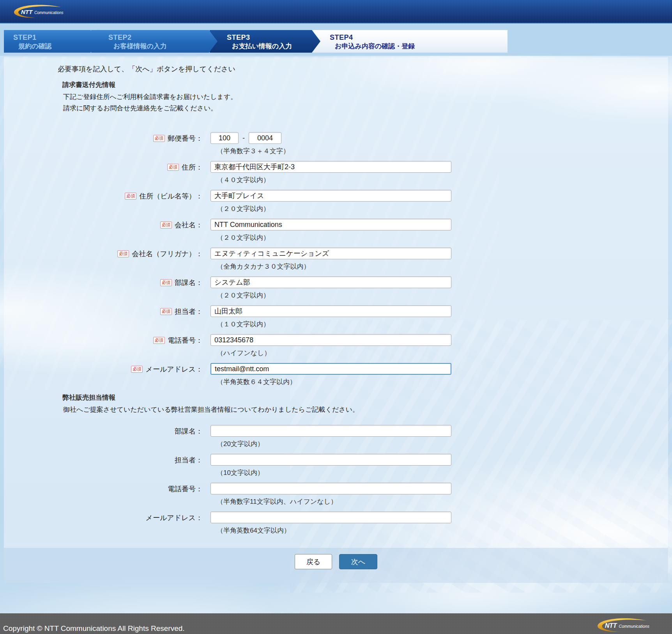 Image resolution: width=672 pixels, height=634 pixels. I want to click on company-name-label: 会社名：, so click(189, 225).